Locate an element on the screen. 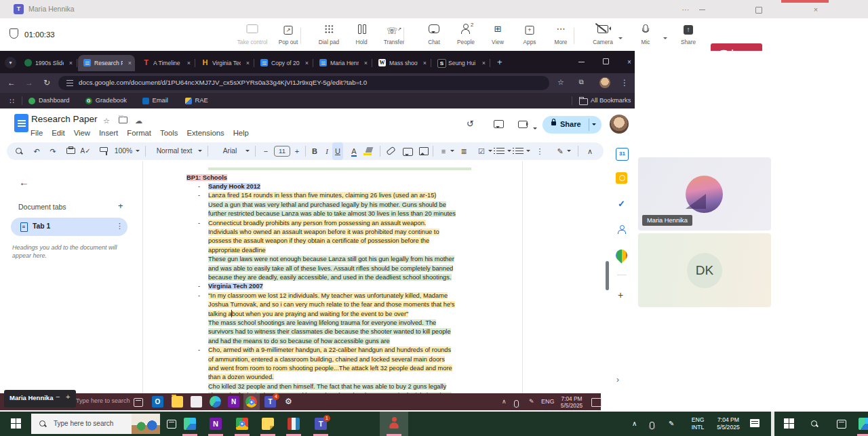 This screenshot has height=436, width=868. editing-mode-pen-icon: ✎ is located at coordinates (560, 151).